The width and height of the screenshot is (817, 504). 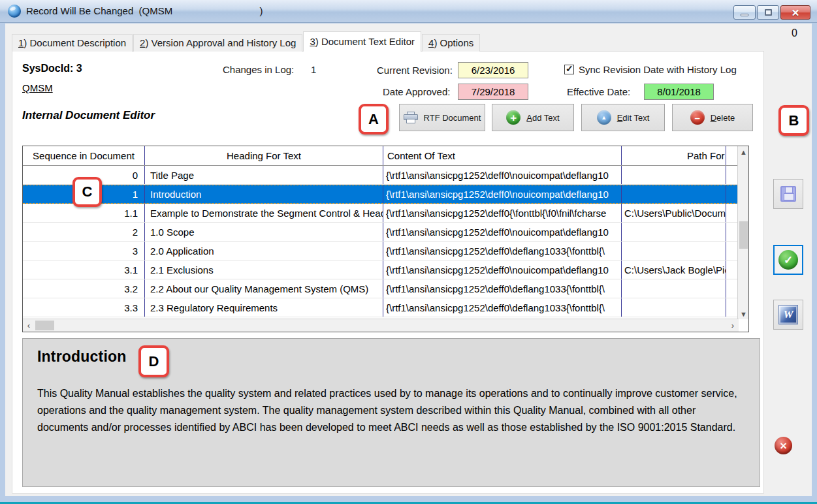 What do you see at coordinates (417, 91) in the screenshot?
I see `date-approved-label: Date Approved:` at bounding box center [417, 91].